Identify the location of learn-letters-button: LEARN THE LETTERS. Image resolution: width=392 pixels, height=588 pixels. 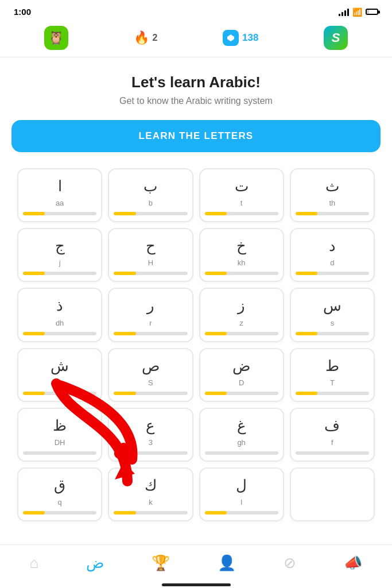
(196, 136).